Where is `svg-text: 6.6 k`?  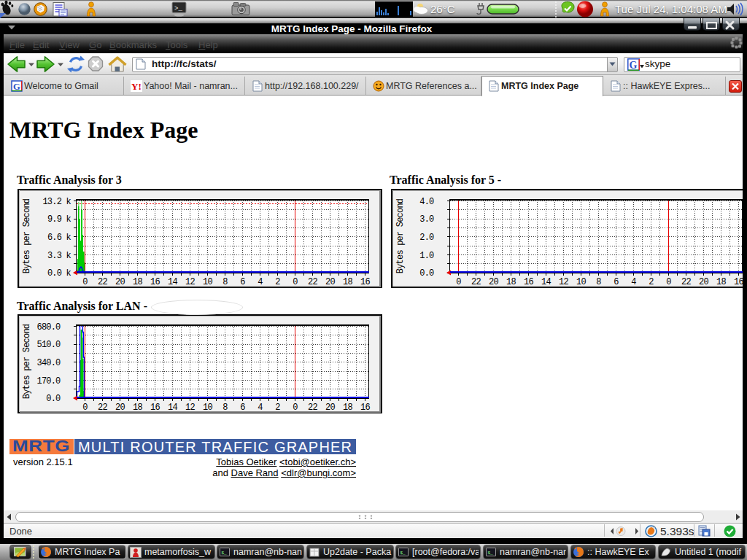 svg-text: 6.6 k is located at coordinates (60, 238).